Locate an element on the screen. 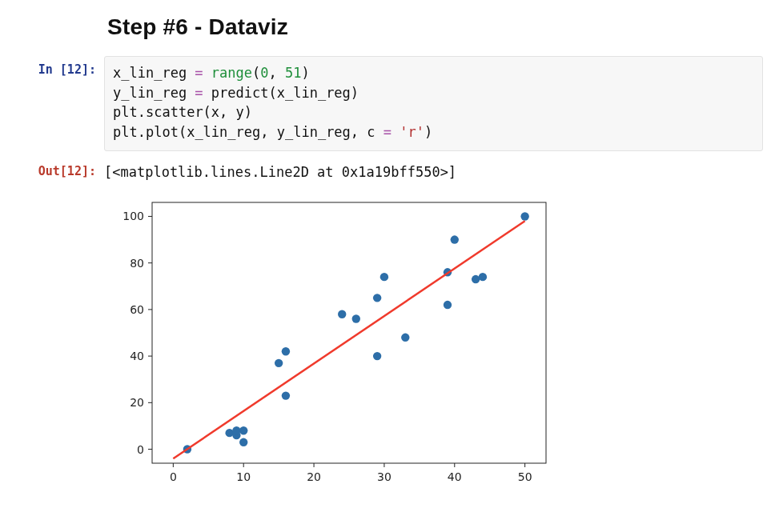  y-tick: 40 is located at coordinates (141, 356).